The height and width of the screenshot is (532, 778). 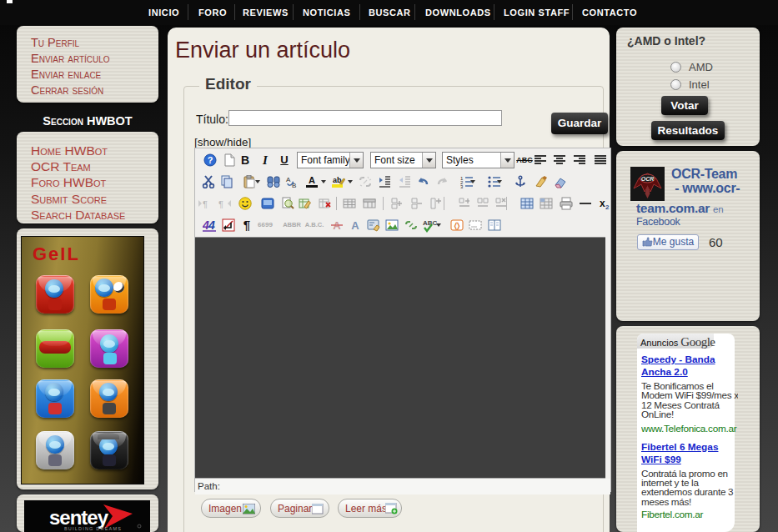 What do you see at coordinates (212, 225) in the screenshot?
I see `svg-text: 4` at bounding box center [212, 225].